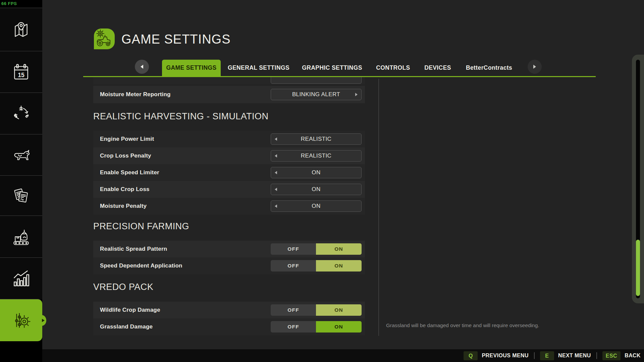 This screenshot has width=644, height=362. What do you see at coordinates (21, 30) in the screenshot?
I see `map-icon` at bounding box center [21, 30].